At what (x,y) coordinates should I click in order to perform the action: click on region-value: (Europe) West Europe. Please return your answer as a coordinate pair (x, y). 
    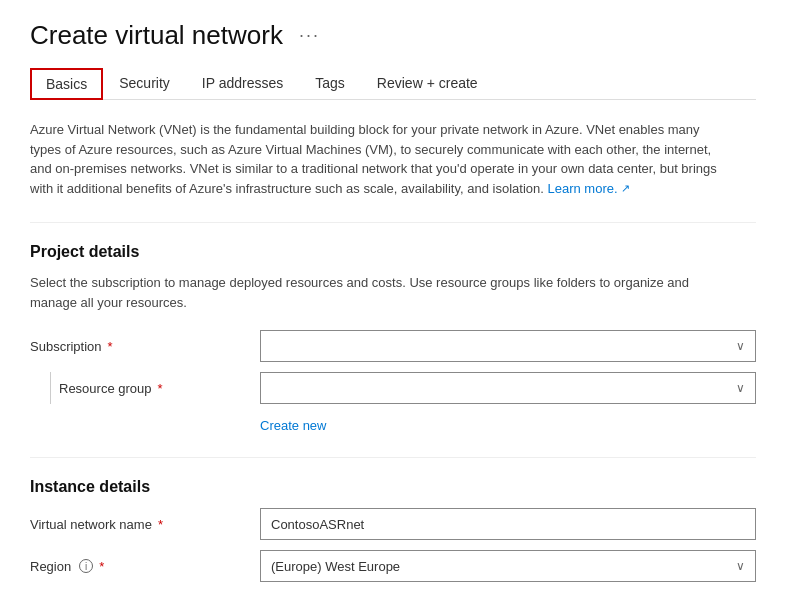
    Looking at the image, I should click on (336, 566).